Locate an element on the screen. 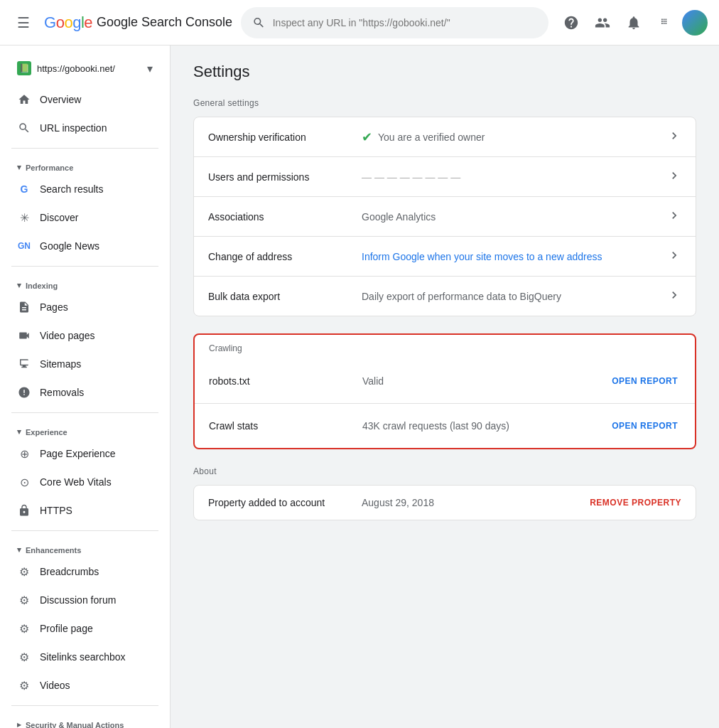  avatar is located at coordinates (695, 23).